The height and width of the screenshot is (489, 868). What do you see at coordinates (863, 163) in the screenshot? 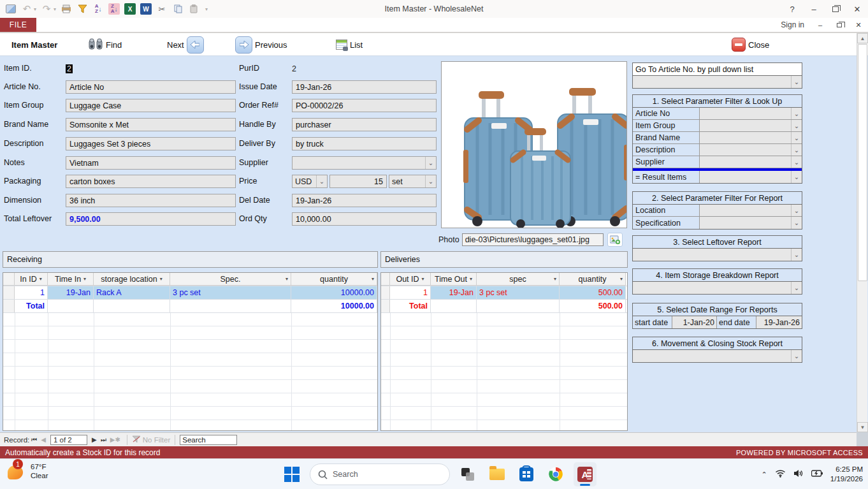
I see `scrollbar-thumb` at bounding box center [863, 163].